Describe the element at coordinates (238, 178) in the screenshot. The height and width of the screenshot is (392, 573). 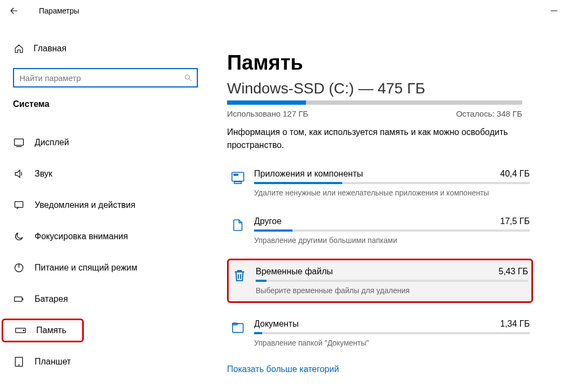
I see `apps-icon` at that location.